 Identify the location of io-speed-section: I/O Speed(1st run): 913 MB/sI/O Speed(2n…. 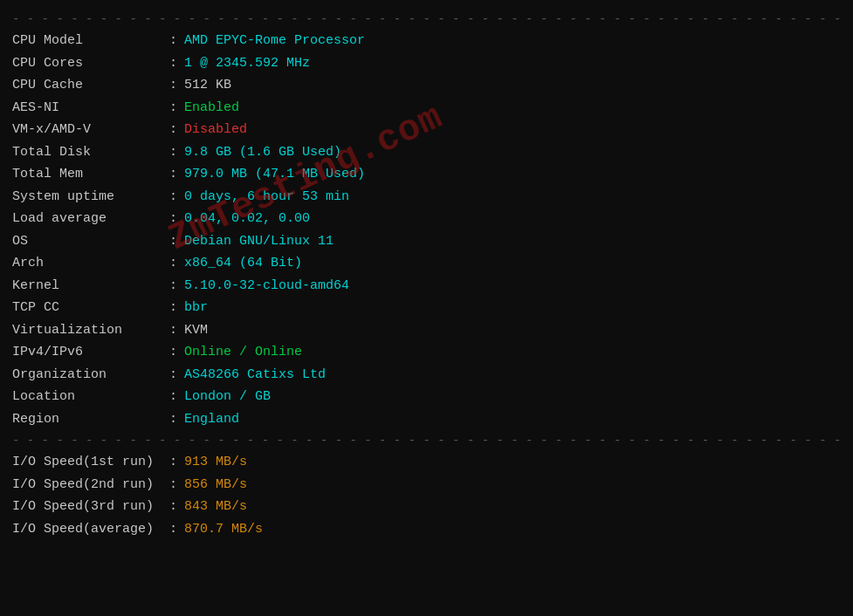
(426, 496).